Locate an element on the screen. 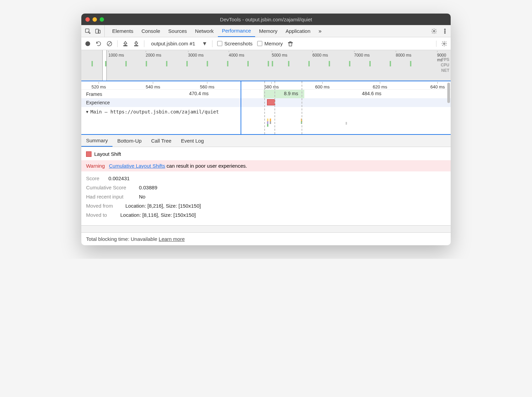 This screenshot has width=532, height=397. main-tab-bar: Elements Console Sources Network Perform… is located at coordinates (266, 31).